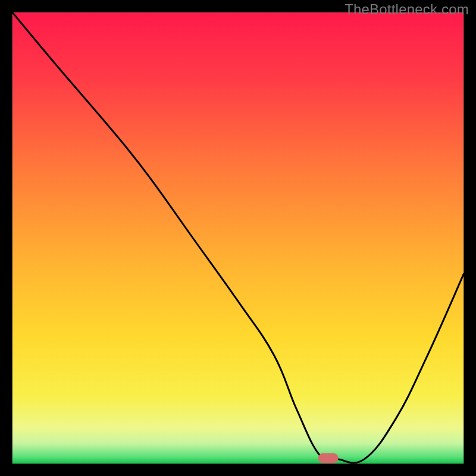 This screenshot has height=476, width=476. I want to click on watermark-text: TheBottleneck.com, so click(407, 10).